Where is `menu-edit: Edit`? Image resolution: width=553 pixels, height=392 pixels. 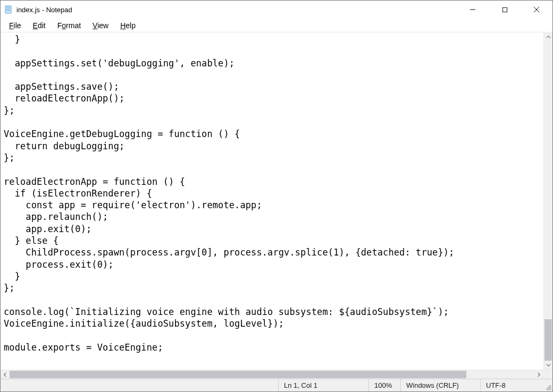 menu-edit: Edit is located at coordinates (39, 25).